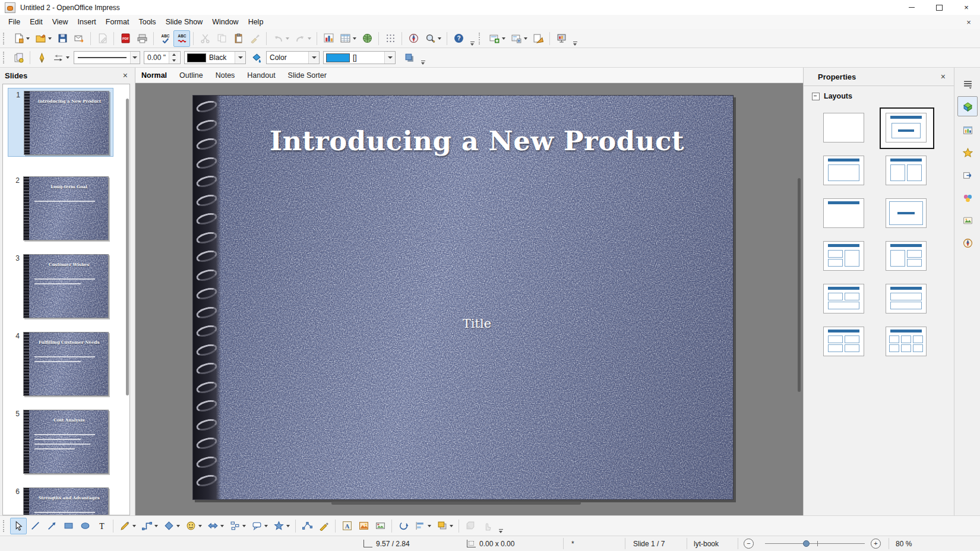 Image resolution: width=980 pixels, height=551 pixels. Describe the element at coordinates (79, 39) in the screenshot. I see `email-button` at that location.